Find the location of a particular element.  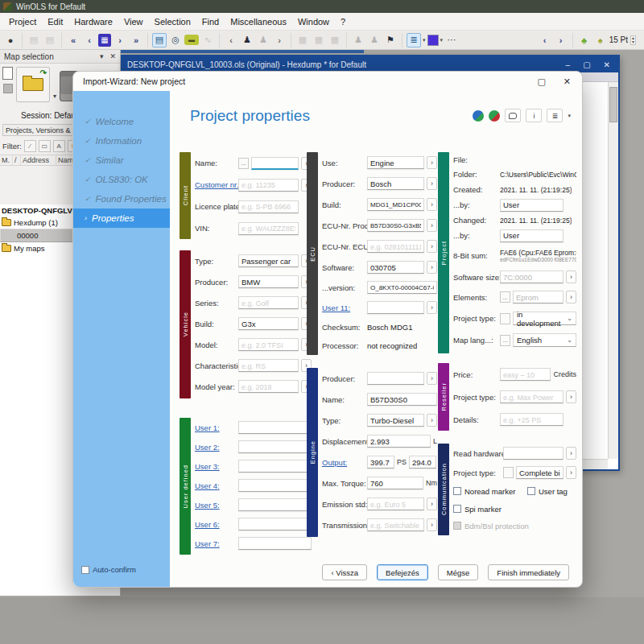

user11-input is located at coordinates (396, 308).